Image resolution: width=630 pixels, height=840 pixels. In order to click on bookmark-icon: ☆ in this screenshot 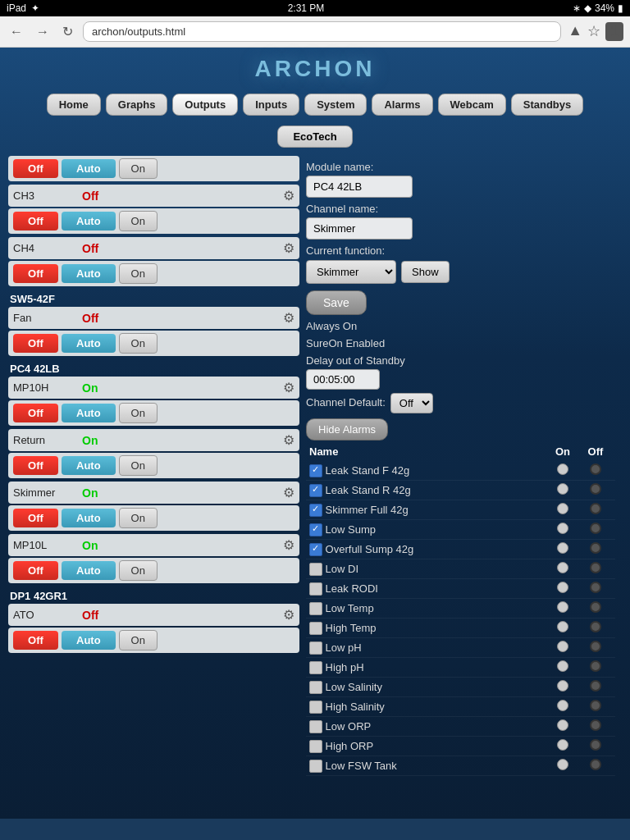, I will do `click(594, 31)`.